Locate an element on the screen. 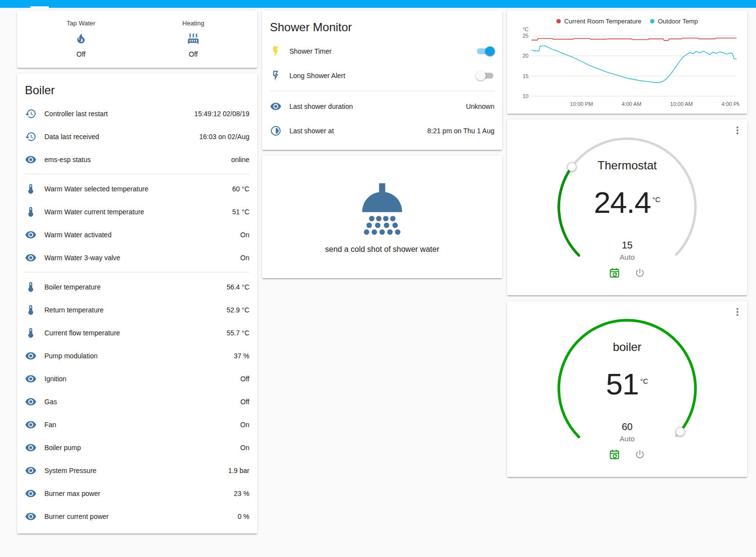  entity-row-gas: GasOff is located at coordinates (137, 401).